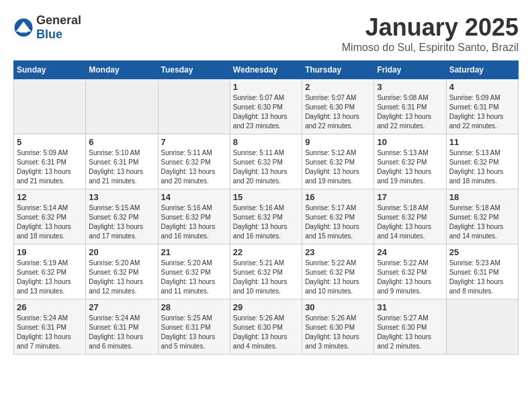  Describe the element at coordinates (266, 327) in the screenshot. I see `calendar-day-cell: 29Sunrise: 5:26 AM Sunset: 6:30 PM Dayli…` at that location.